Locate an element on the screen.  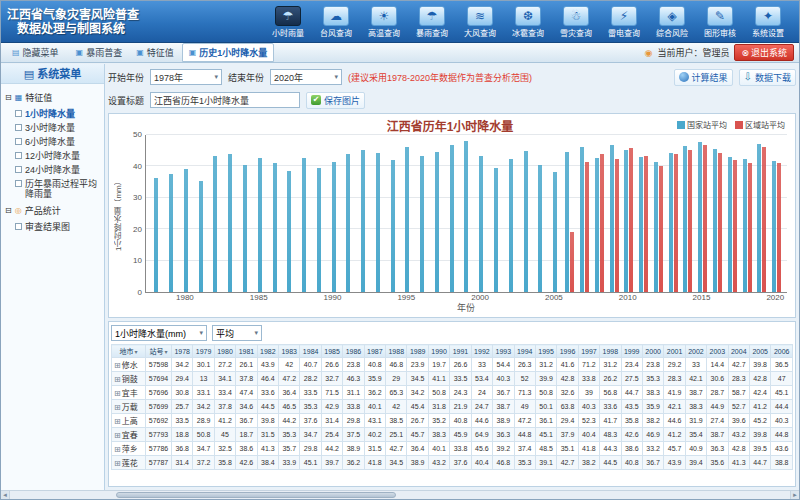
bar-group-1985 is located at coordinates (260, 214).